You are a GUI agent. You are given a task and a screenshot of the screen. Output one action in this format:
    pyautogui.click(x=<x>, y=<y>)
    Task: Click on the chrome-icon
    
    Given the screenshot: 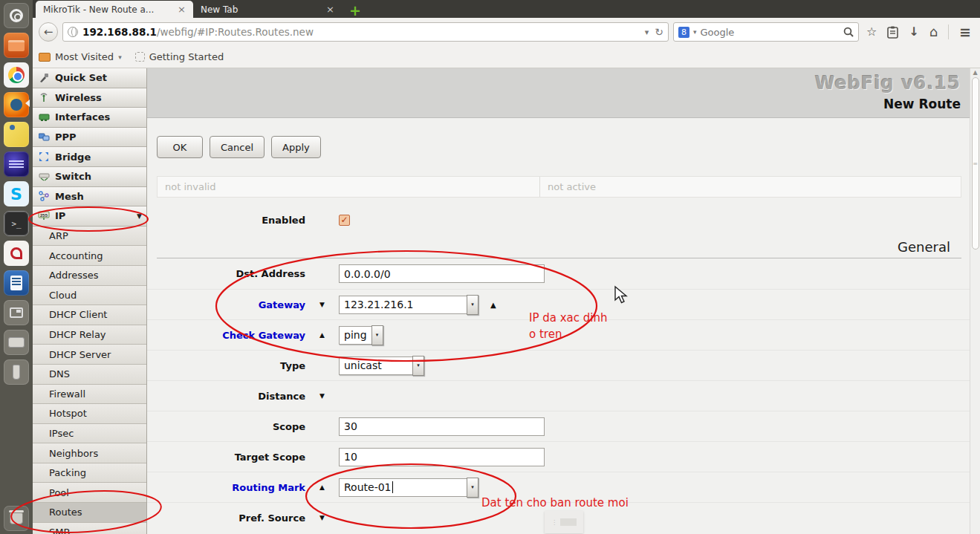 What is the action you would take?
    pyautogui.click(x=16, y=75)
    